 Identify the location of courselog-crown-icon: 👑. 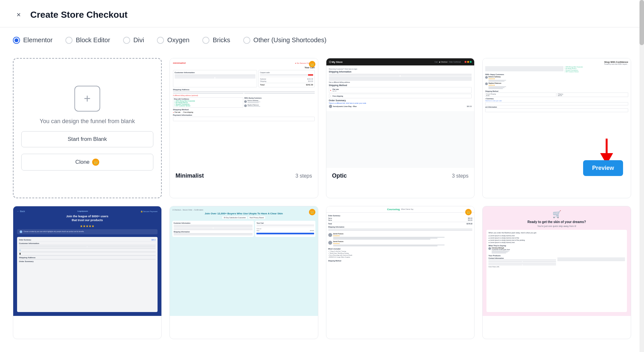
(468, 212).